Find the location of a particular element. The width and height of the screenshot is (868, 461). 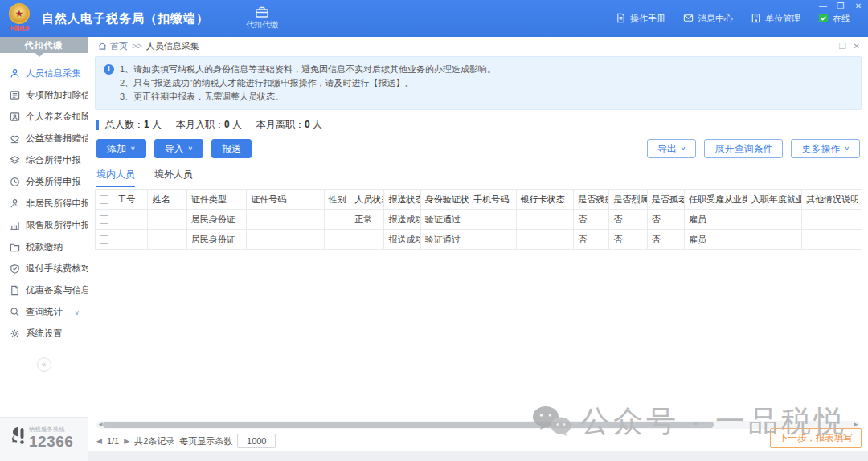

tab-境内人员: 境内人员 is located at coordinates (116, 177).